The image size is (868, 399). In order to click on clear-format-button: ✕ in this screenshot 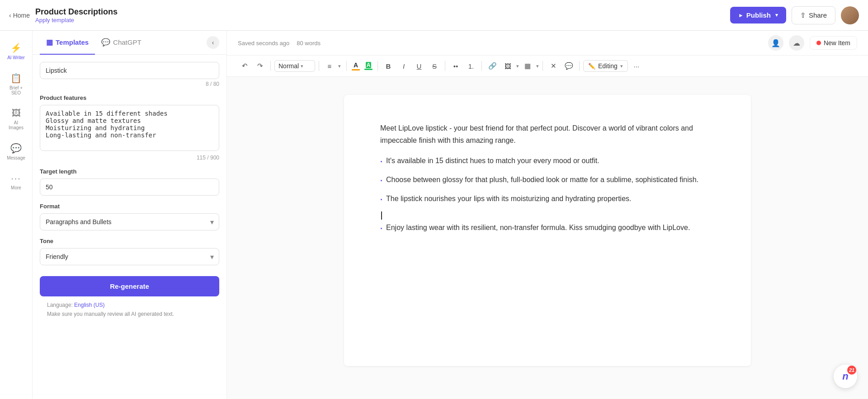, I will do `click(553, 66)`.